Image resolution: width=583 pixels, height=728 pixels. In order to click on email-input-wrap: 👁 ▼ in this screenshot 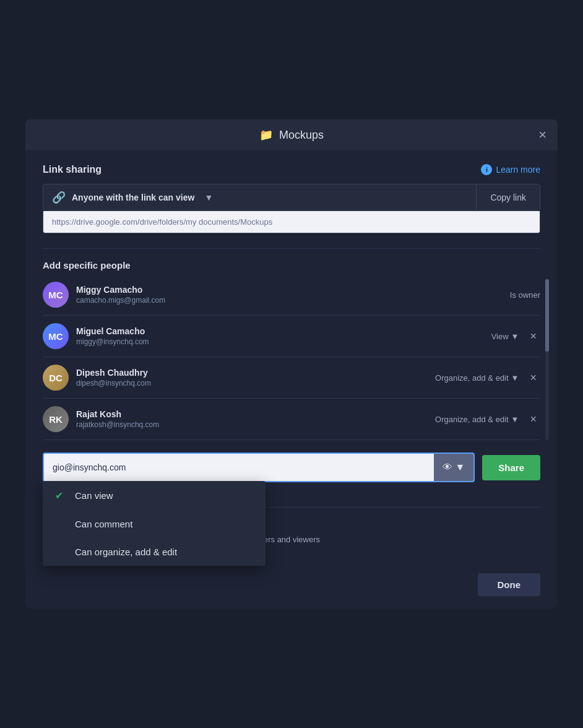, I will do `click(259, 467)`.